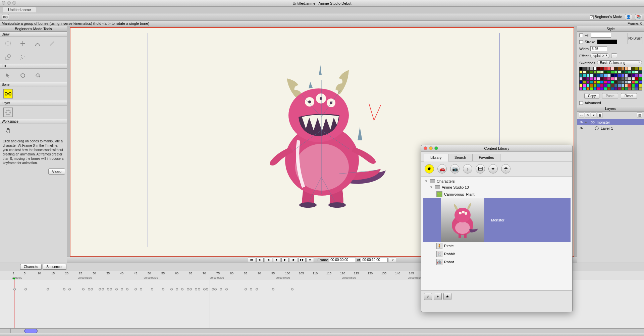  I want to click on rewind-start-button: ⏮, so click(252, 260).